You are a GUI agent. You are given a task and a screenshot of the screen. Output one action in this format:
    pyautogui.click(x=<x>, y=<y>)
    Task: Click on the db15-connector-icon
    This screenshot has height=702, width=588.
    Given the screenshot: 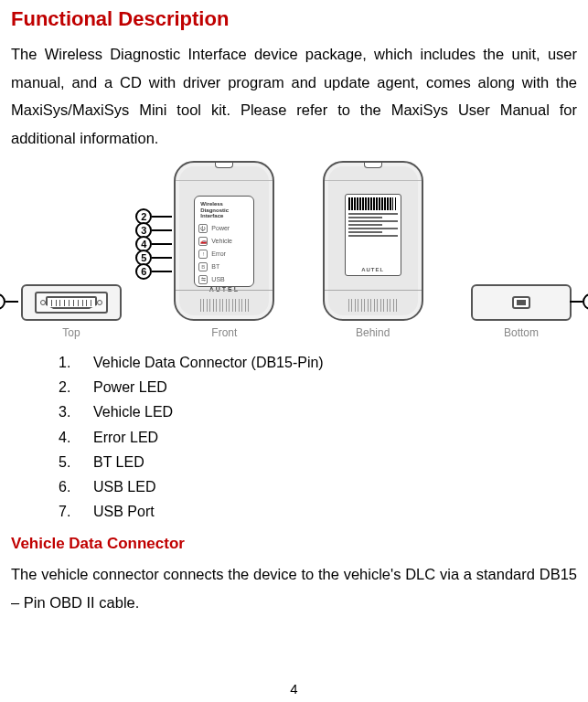 What is the action you would take?
    pyautogui.click(x=71, y=303)
    